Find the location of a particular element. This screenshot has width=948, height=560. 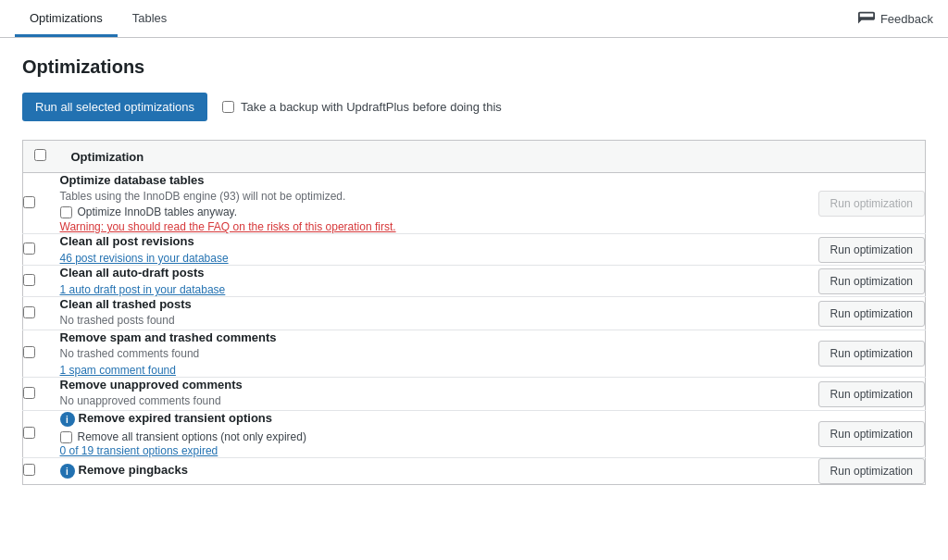

row-content-cell: Clean all post revisions46 post revision… is located at coordinates (418, 250).